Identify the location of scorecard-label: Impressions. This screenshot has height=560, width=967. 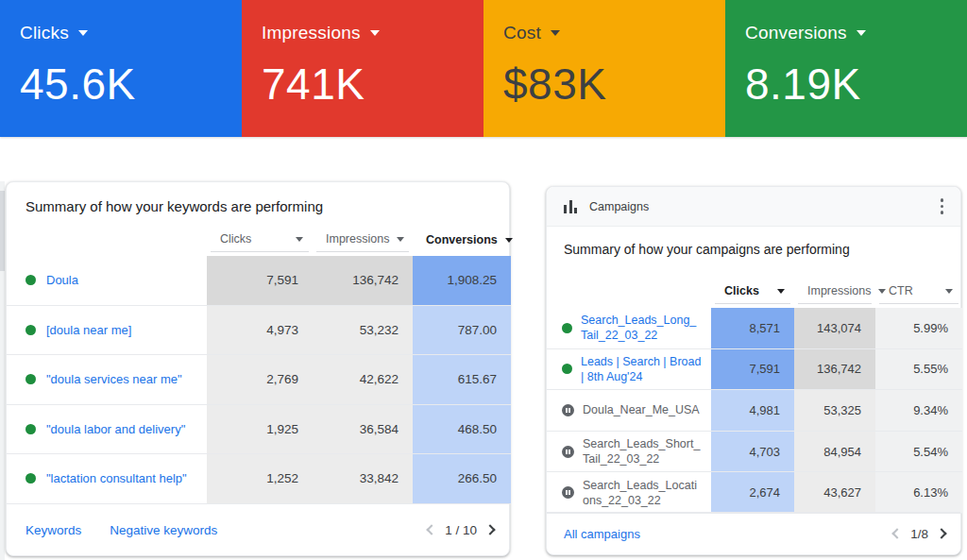
(312, 33).